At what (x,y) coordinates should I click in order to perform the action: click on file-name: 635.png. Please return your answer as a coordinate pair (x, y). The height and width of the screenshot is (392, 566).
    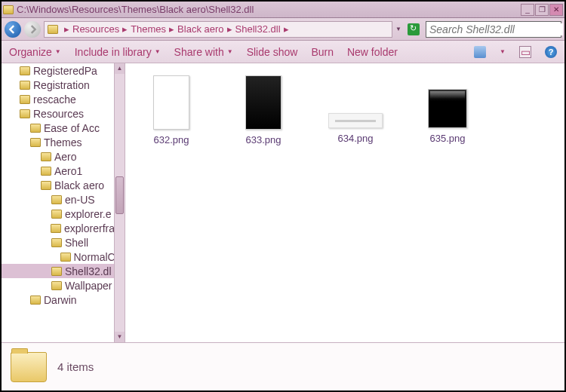
    Looking at the image, I should click on (448, 139).